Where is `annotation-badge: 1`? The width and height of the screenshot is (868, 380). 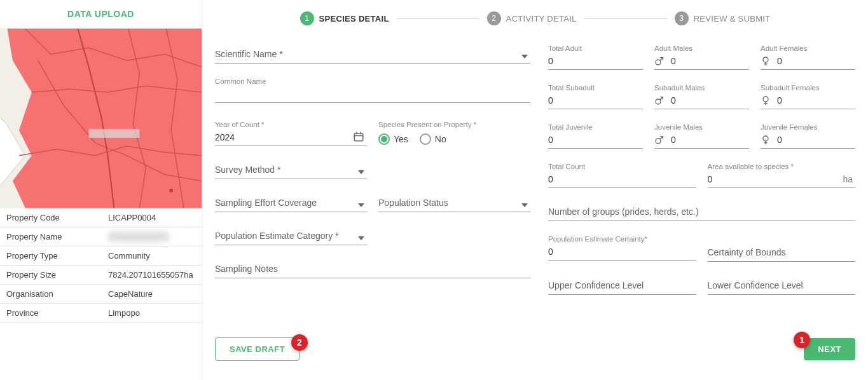 annotation-badge: 1 is located at coordinates (802, 340).